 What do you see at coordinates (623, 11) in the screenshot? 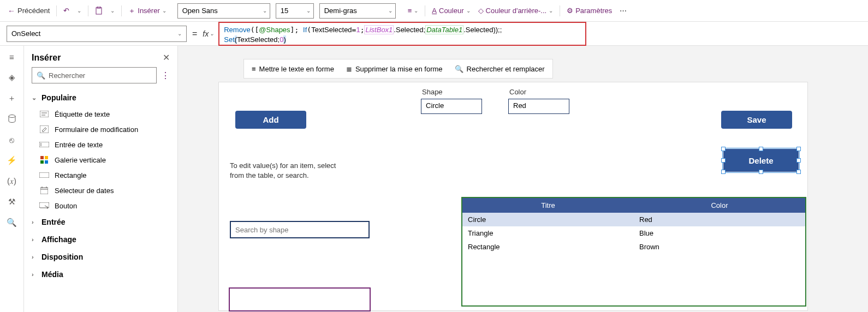
I see `overflow-button: ⋯` at bounding box center [623, 11].